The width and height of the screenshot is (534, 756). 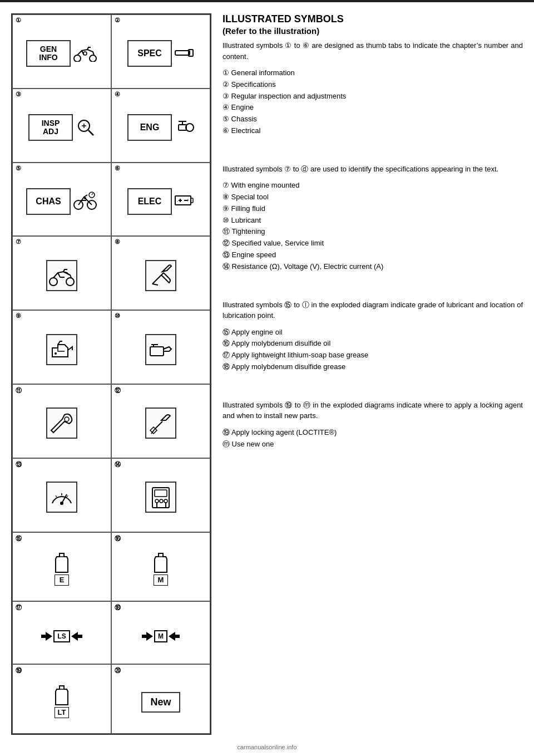 I want to click on cell-4: ④ ENG, so click(x=161, y=126).